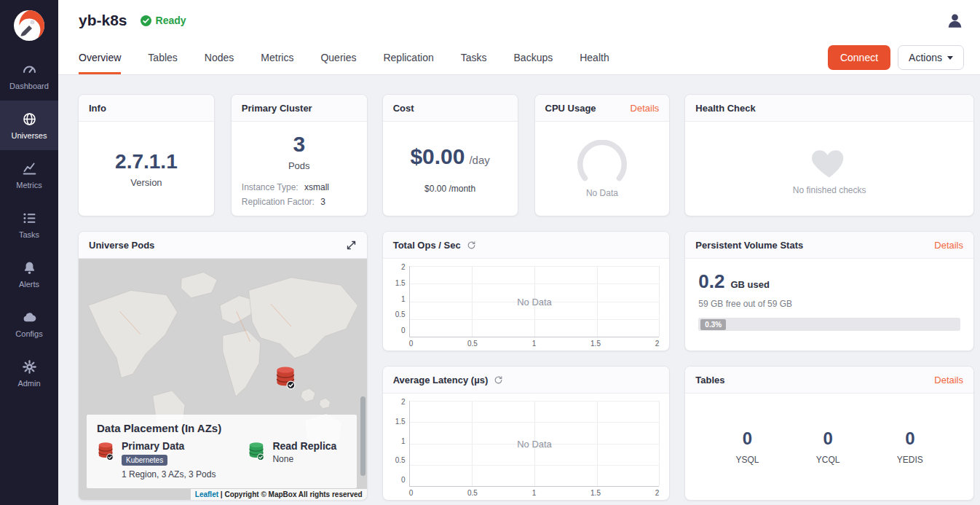 Image resolution: width=980 pixels, height=505 pixels. What do you see at coordinates (338, 58) in the screenshot?
I see `tab-queries: Queries` at bounding box center [338, 58].